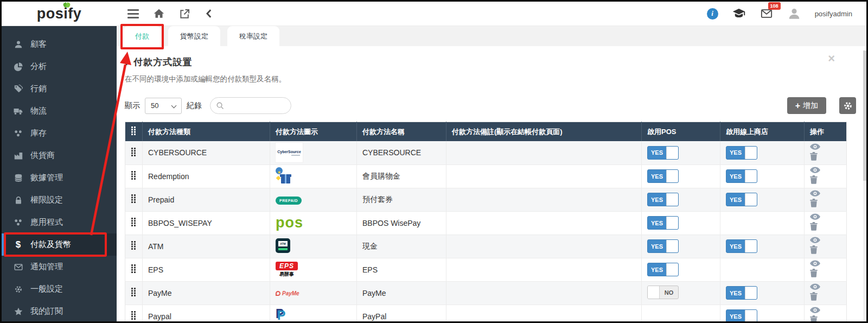 The height and width of the screenshot is (323, 868). I want to click on sidebar-item-customers: 顧客, so click(59, 45).